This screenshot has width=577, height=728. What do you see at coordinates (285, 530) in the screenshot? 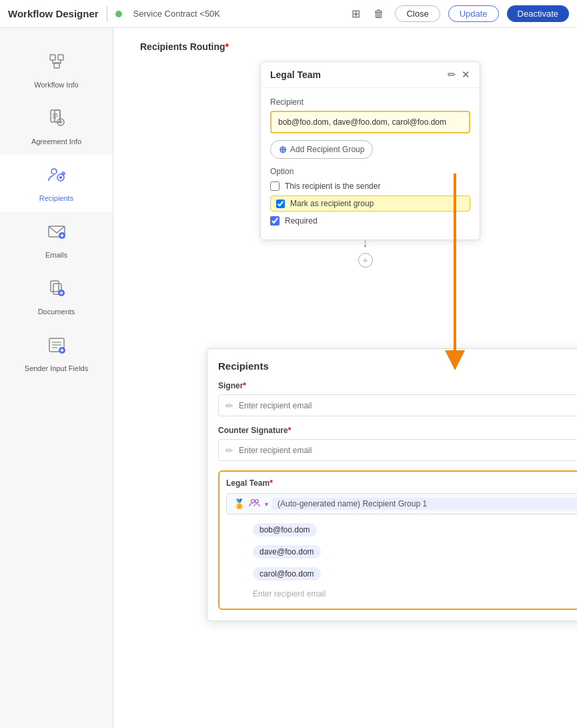
I see `member-email-1: bob@foo.dom` at bounding box center [285, 530].